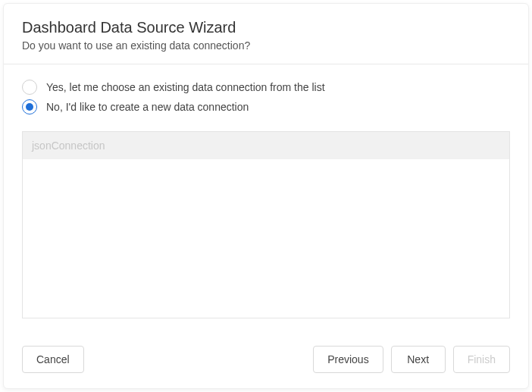 Image resolution: width=532 pixels, height=392 pixels. Describe the element at coordinates (266, 99) in the screenshot. I see `connection-choice-group: Yes, let me choose an existing data conn…` at that location.